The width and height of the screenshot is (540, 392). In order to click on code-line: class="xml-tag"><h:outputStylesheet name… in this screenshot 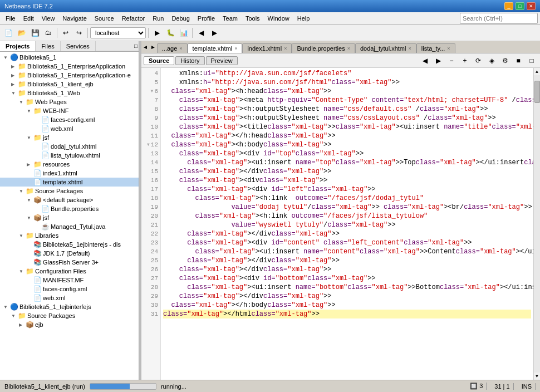, I will do `click(347, 118)`.